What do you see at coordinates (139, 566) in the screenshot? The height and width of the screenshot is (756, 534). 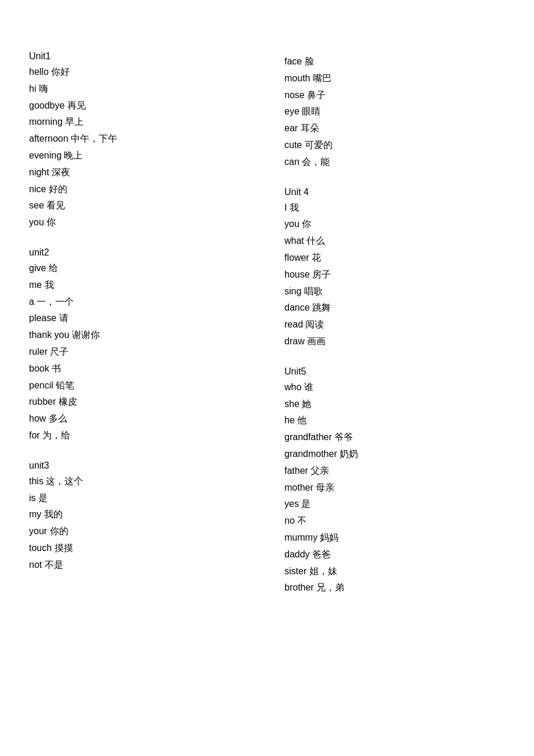 I see `vocab-item: not 不是` at bounding box center [139, 566].